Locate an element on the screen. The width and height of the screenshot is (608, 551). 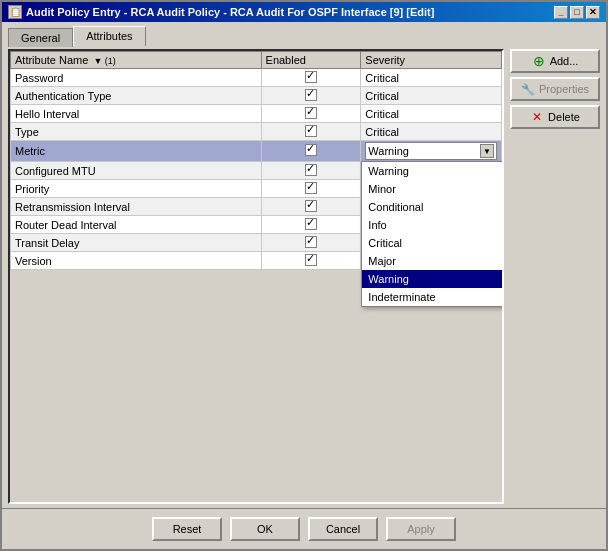
tabs-row: General Attributes is located at coordinates (304, 34).